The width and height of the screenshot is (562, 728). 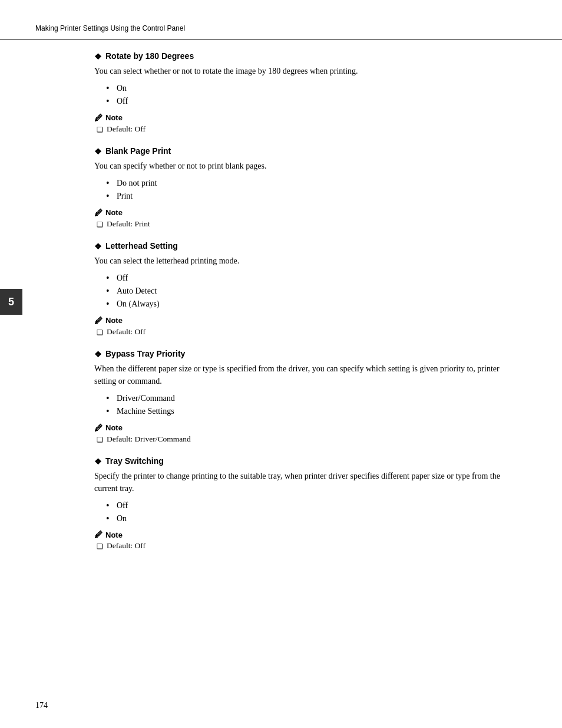 What do you see at coordinates (98, 354) in the screenshot?
I see `diamond-icon-bypass: ❖` at bounding box center [98, 354].